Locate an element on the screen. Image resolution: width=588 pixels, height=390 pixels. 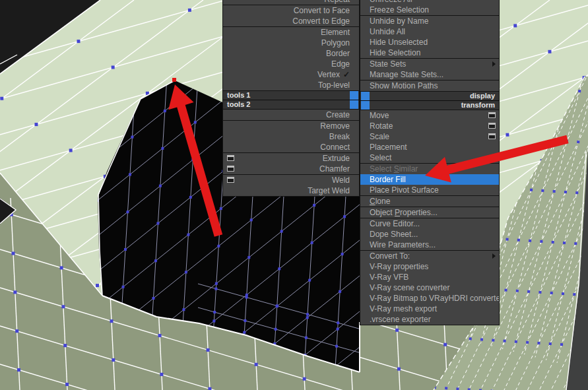
quad-title-display: display is located at coordinates (430, 96).